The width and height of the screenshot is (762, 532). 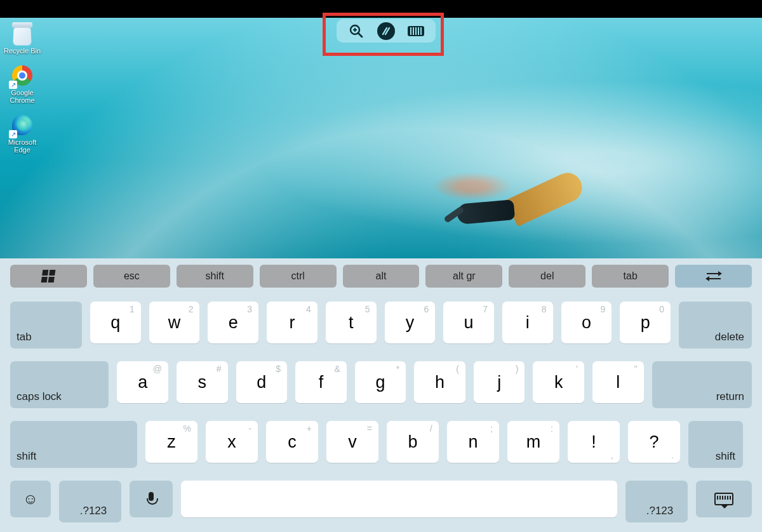 I want to click on remote-connection-icon, so click(x=386, y=31).